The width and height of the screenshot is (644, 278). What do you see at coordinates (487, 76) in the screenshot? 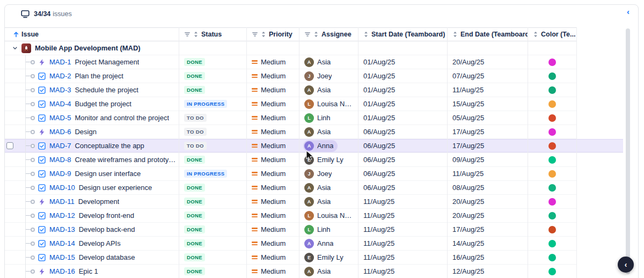
I see `end-date-cell: 07/Aug/25` at bounding box center [487, 76].